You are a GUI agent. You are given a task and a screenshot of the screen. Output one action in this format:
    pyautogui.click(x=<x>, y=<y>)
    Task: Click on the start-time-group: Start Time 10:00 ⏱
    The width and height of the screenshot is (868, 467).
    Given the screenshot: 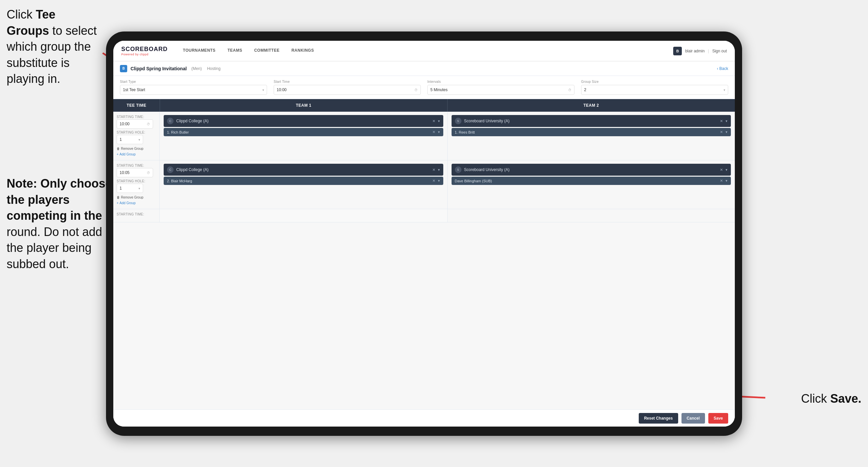 What is the action you would take?
    pyautogui.click(x=347, y=87)
    